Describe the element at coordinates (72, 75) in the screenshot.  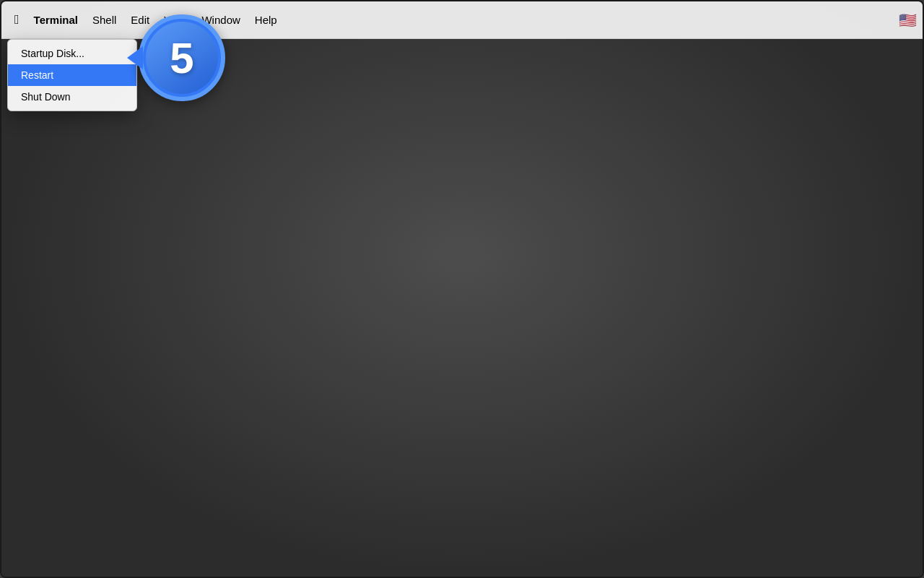
I see `restart-item: Restart` at that location.